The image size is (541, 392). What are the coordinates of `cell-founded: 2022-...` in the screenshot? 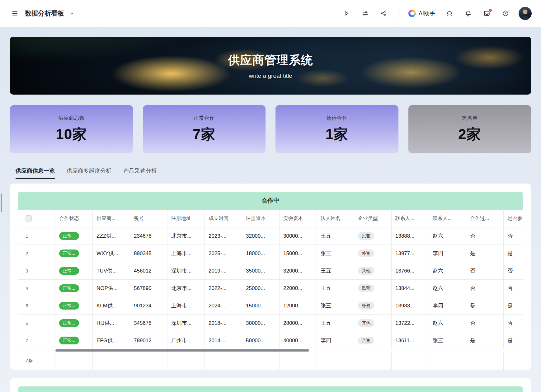 It's located at (223, 288).